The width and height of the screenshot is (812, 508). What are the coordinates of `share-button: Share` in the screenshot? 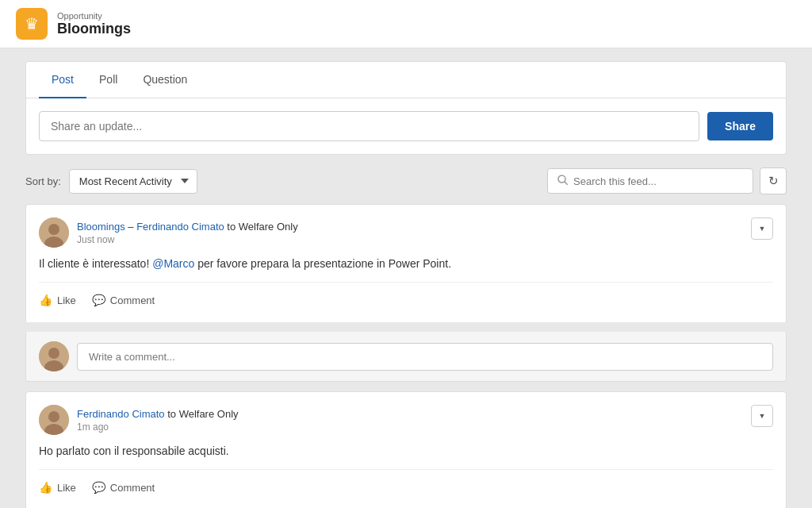 It's located at (741, 126).